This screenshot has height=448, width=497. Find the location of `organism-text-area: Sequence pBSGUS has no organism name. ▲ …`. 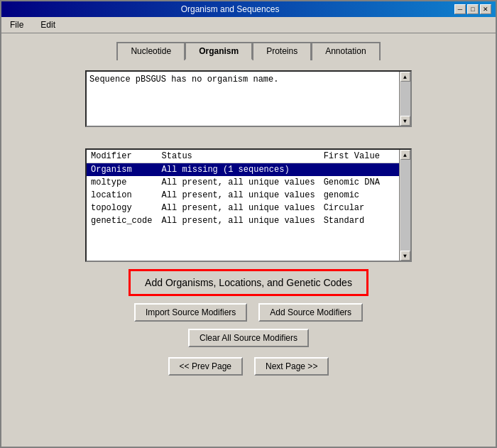

organism-text-area: Sequence pBSGUS has no organism name. ▲ … is located at coordinates (248, 99).